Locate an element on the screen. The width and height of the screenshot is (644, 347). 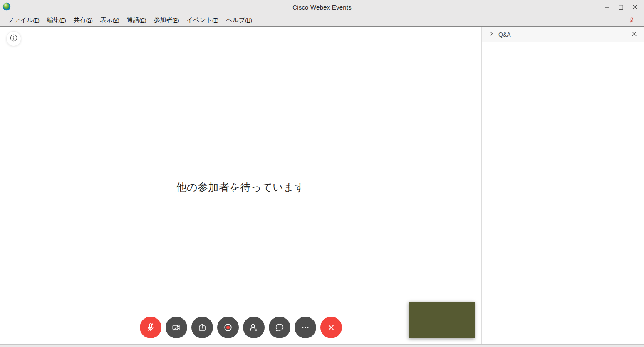
share-content-button is located at coordinates (202, 327).